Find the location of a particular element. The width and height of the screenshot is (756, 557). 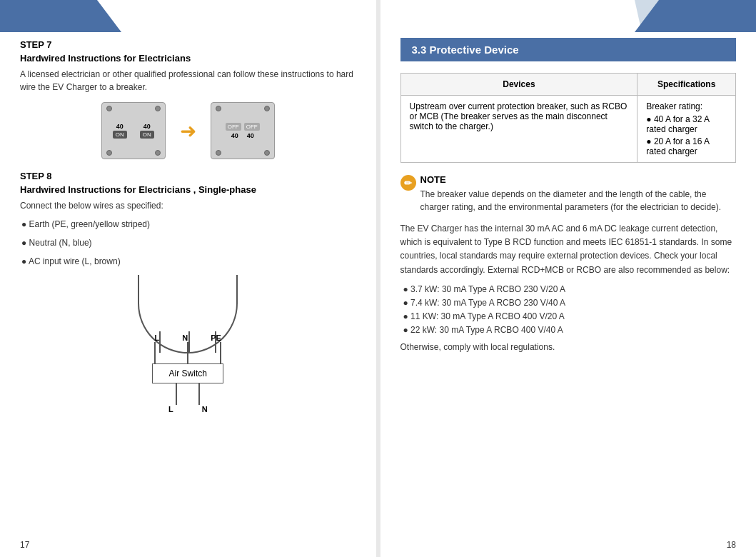

wiring-diagram: L N PE Air Switch is located at coordinates (188, 344).